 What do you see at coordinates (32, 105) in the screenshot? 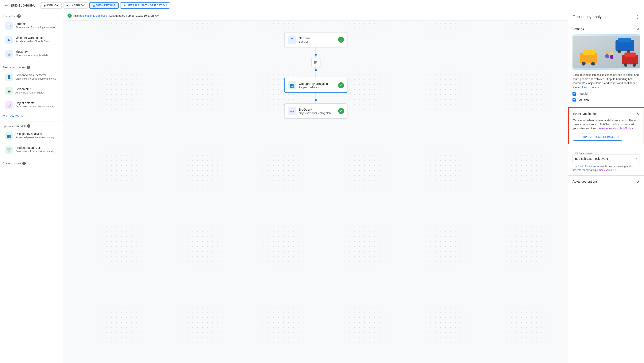
I see `object-detector-model: ⬡ Object detector Draw boxes around know…` at bounding box center [32, 105].